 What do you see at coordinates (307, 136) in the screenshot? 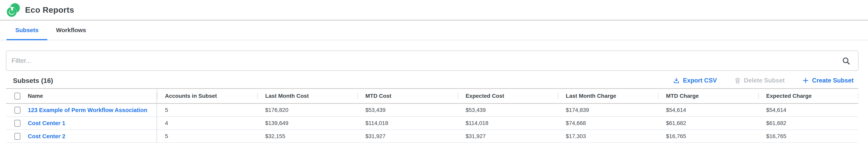
I see `row-last-month-cost-cell: $32,155` at bounding box center [307, 136].